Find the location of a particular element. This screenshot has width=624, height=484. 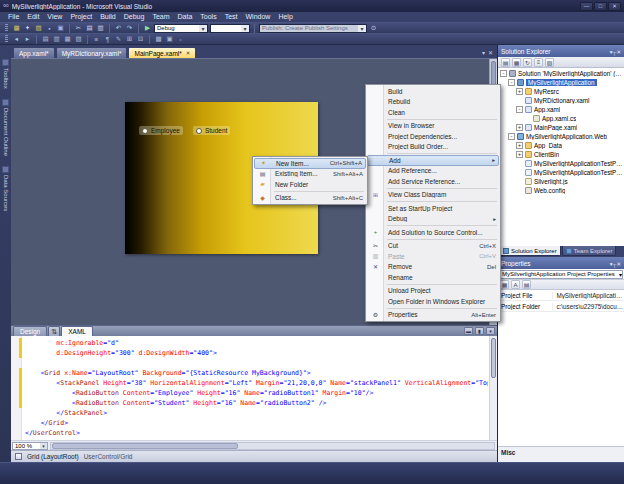

view-code-icon: ≡ is located at coordinates (538, 62).